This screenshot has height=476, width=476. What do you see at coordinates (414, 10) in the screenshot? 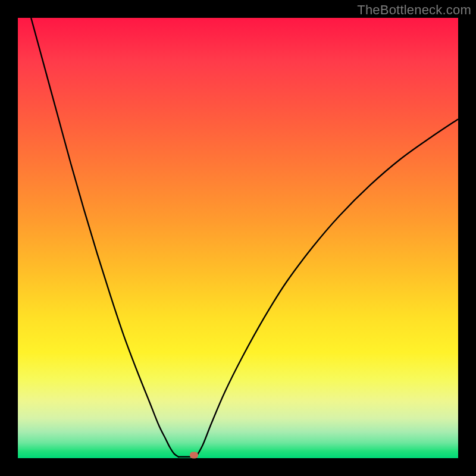
I see `watermark-text: TheBottleneck.com` at bounding box center [414, 10].